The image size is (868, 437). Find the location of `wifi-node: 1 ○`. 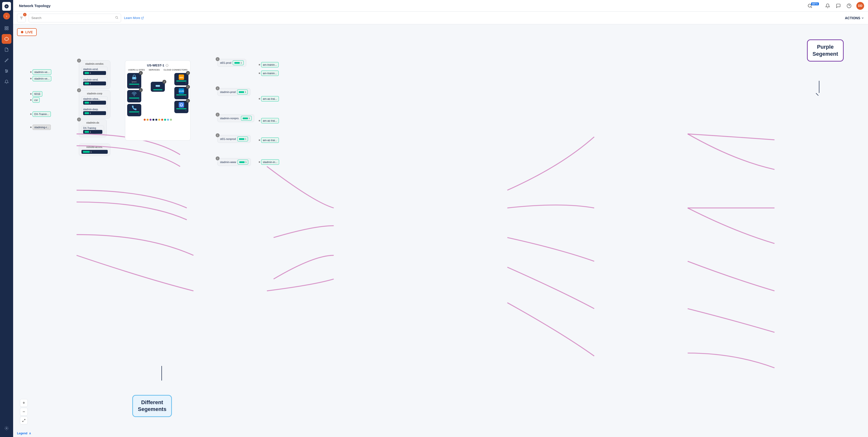

wifi-node: 1 ○ is located at coordinates (134, 96).